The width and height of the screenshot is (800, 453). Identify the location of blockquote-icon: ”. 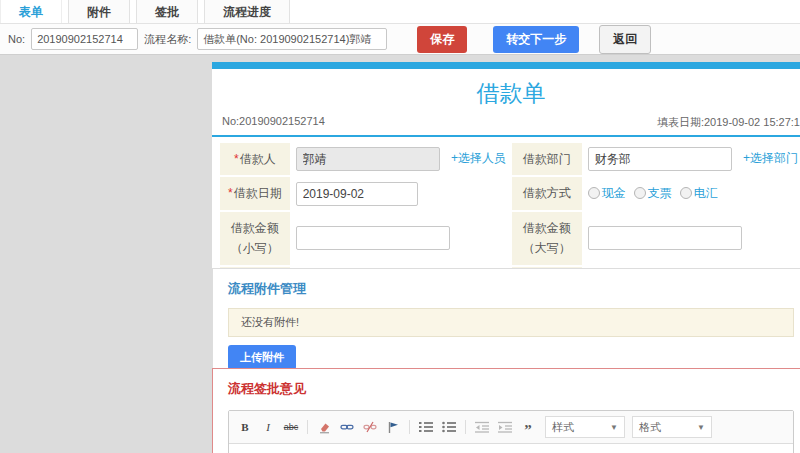
(528, 427).